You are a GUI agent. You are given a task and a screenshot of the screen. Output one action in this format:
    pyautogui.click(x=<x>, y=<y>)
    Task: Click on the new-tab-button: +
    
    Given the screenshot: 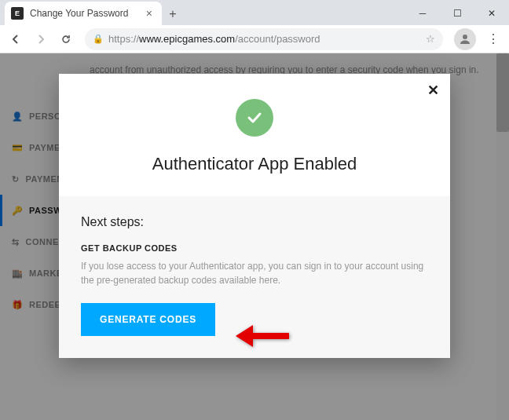 What is the action you would take?
    pyautogui.click(x=173, y=14)
    